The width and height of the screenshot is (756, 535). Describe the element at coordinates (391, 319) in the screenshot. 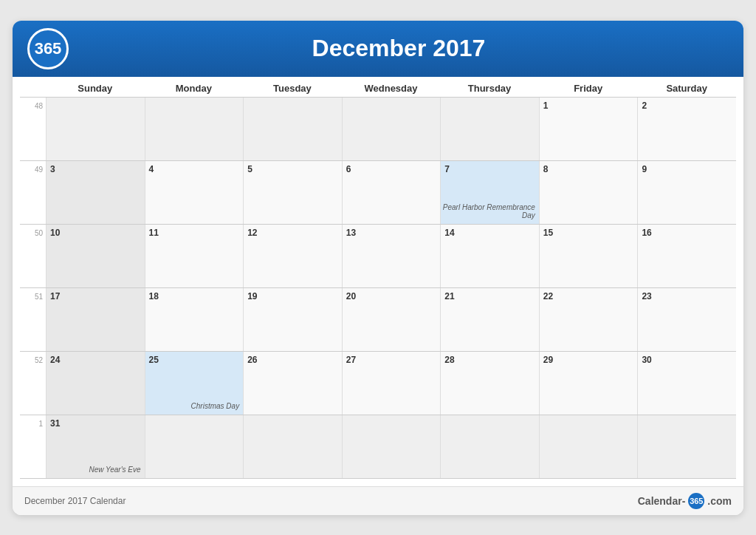

I see `day-cell: 20` at that location.